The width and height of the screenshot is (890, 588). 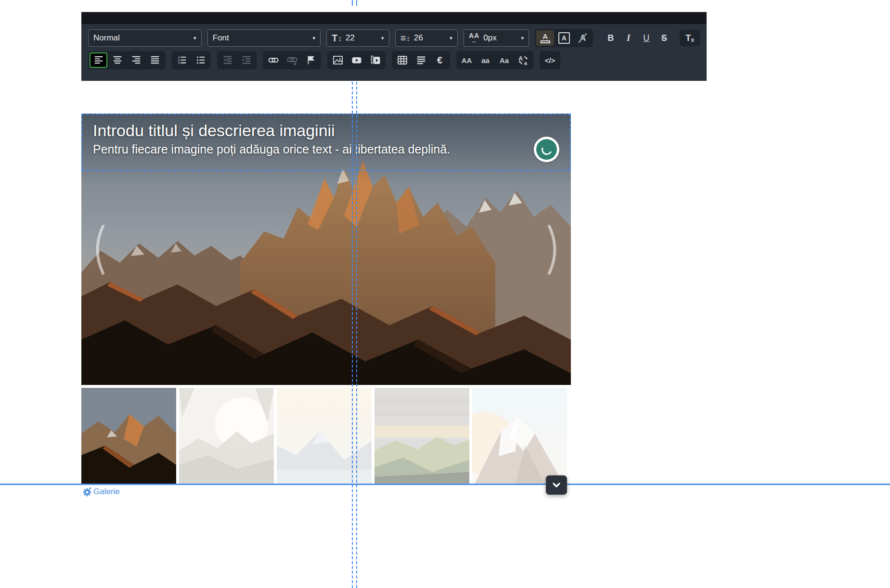 What do you see at coordinates (357, 60) in the screenshot?
I see `youtube-icon` at bounding box center [357, 60].